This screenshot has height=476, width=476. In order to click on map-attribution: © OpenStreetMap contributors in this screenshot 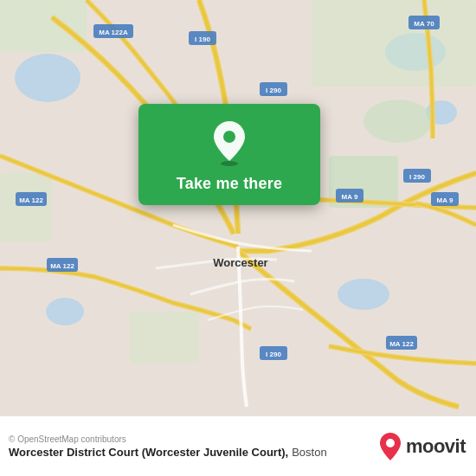, I will do `click(194, 440)`.